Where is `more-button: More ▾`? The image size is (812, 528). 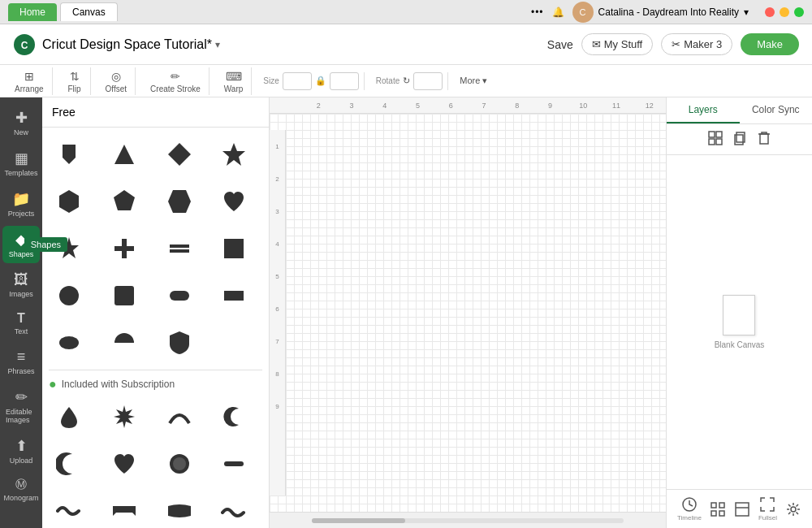 more-button: More ▾ is located at coordinates (473, 81).